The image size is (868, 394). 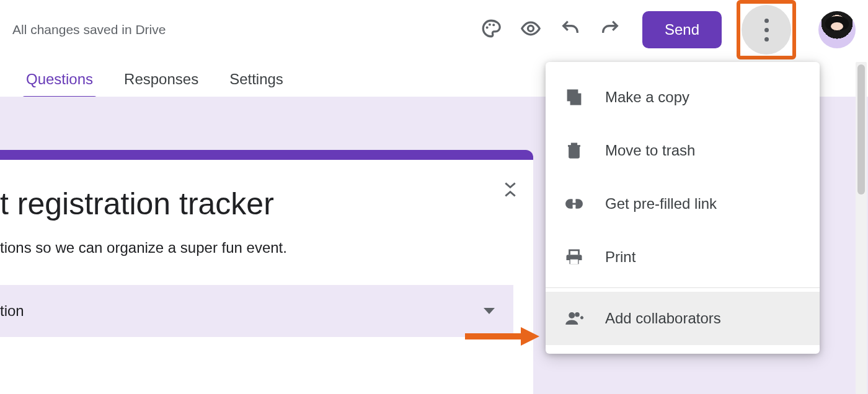 What do you see at coordinates (682, 30) in the screenshot?
I see `send-button: Send` at bounding box center [682, 30].